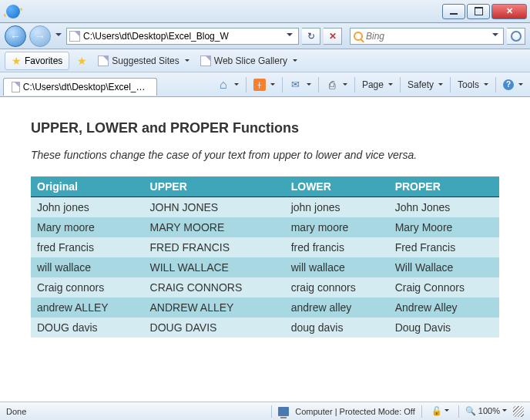  What do you see at coordinates (444, 247) in the screenshot?
I see `table-cell: Fred Francis` at bounding box center [444, 247].